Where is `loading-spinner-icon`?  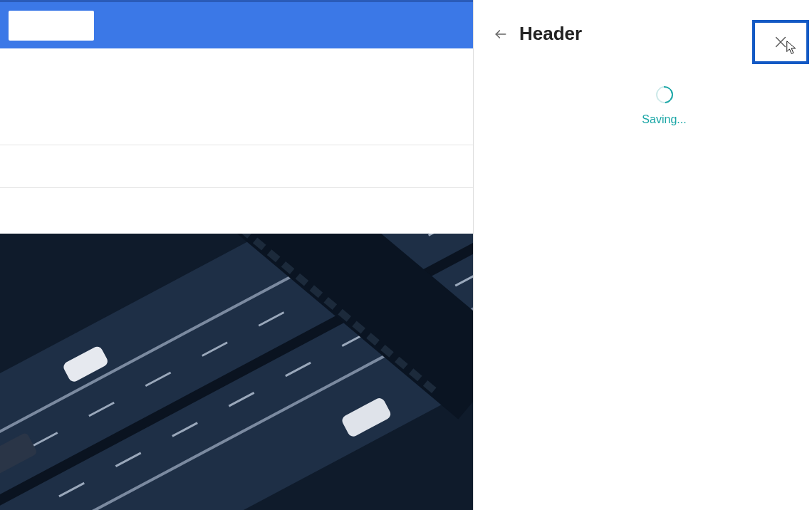
loading-spinner-icon is located at coordinates (665, 95).